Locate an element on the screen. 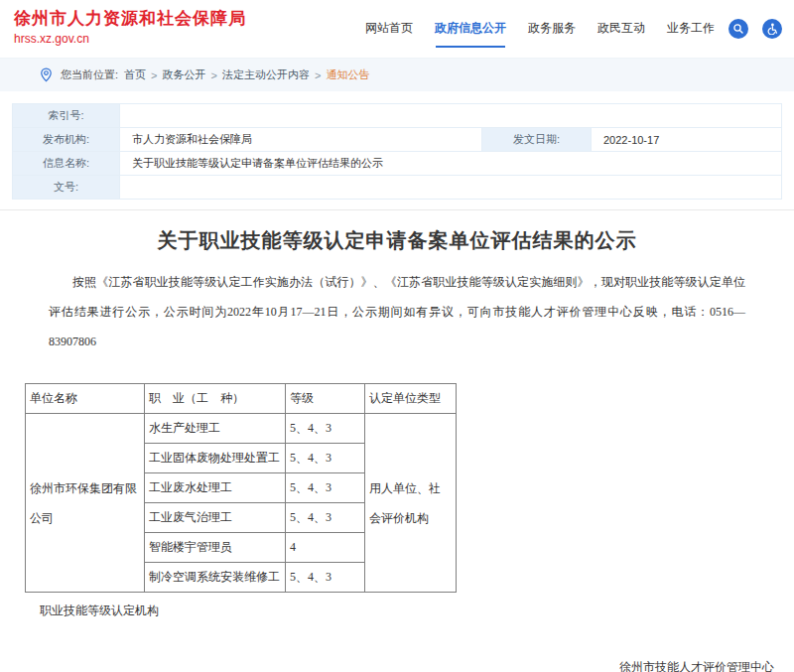  site-header: 徐州市人力资源和社会保障局 hrss.xz.gov.cn 网站首页 政府信息公开… is located at coordinates (397, 29).